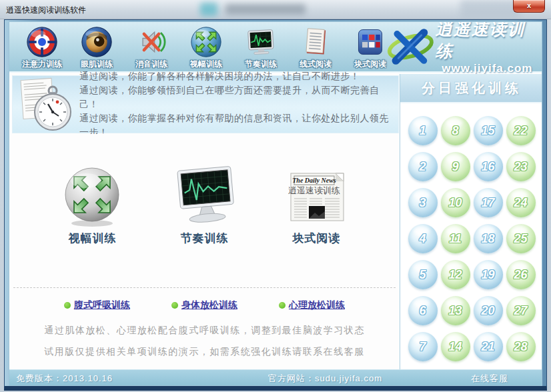 The image size is (551, 392). Describe the element at coordinates (93, 205) in the screenshot. I see `feature-vision-span: 视幅训练` at that location.